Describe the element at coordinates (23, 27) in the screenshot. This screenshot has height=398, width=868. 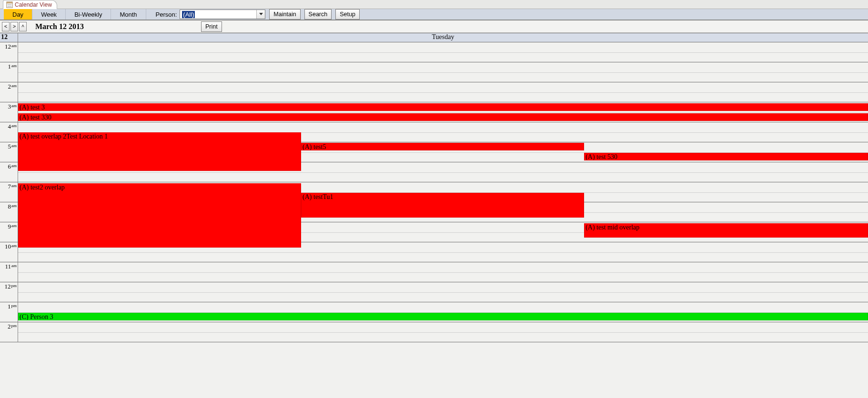
I see `today-button-label: ^` at that location.